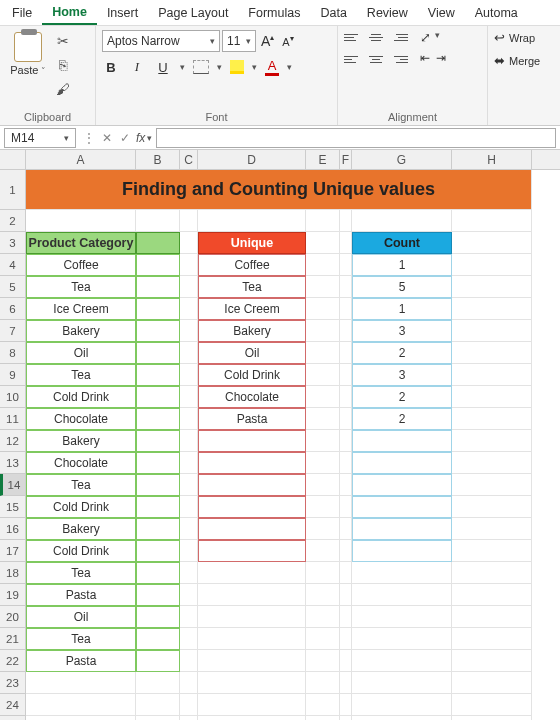  What do you see at coordinates (28, 68) in the screenshot?
I see `paste-button: Paste` at bounding box center [28, 68].